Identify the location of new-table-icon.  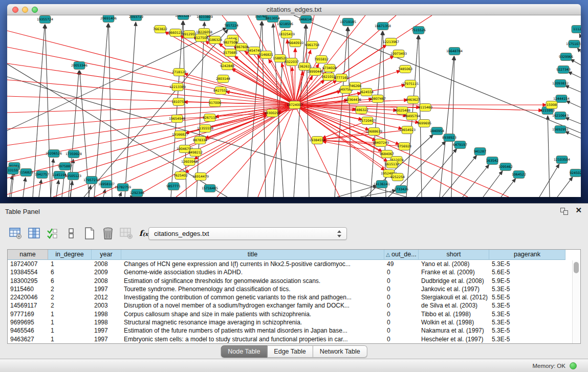
(90, 233).